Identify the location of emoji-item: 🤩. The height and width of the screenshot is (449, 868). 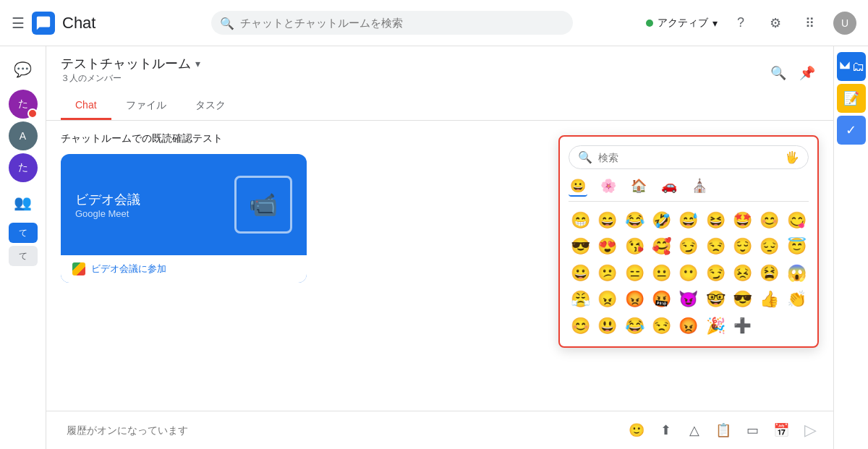
(742, 221).